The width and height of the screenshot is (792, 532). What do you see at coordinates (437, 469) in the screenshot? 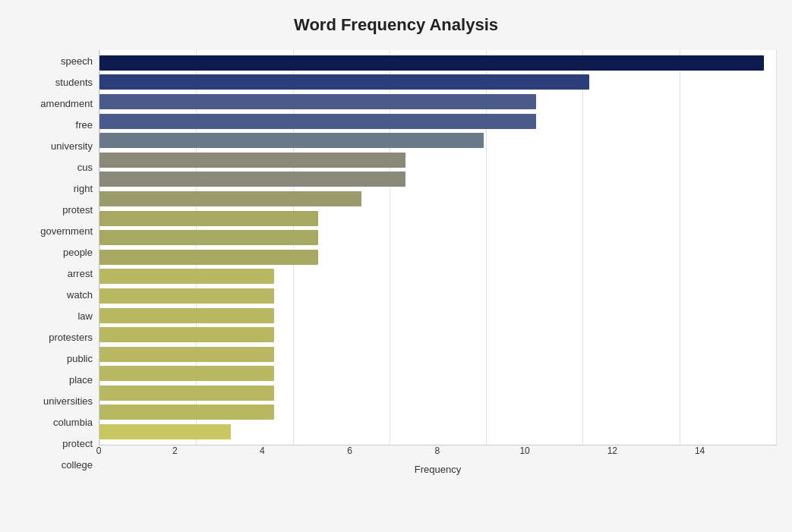
I see `x-axis-label: Frequency` at bounding box center [437, 469].